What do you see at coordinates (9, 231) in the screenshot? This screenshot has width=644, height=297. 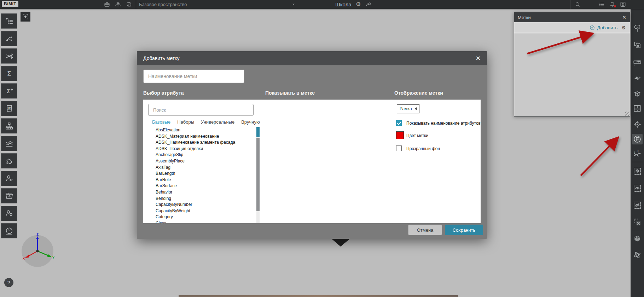 I see `tool-gauge` at bounding box center [9, 231].